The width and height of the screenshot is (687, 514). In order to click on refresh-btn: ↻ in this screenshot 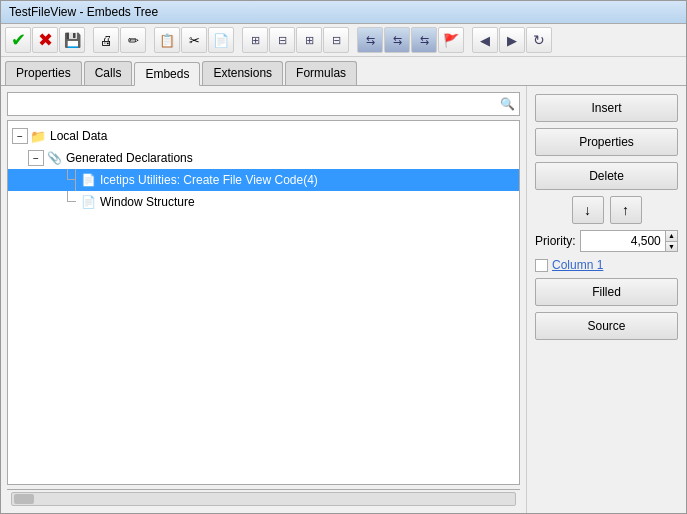, I will do `click(539, 40)`.